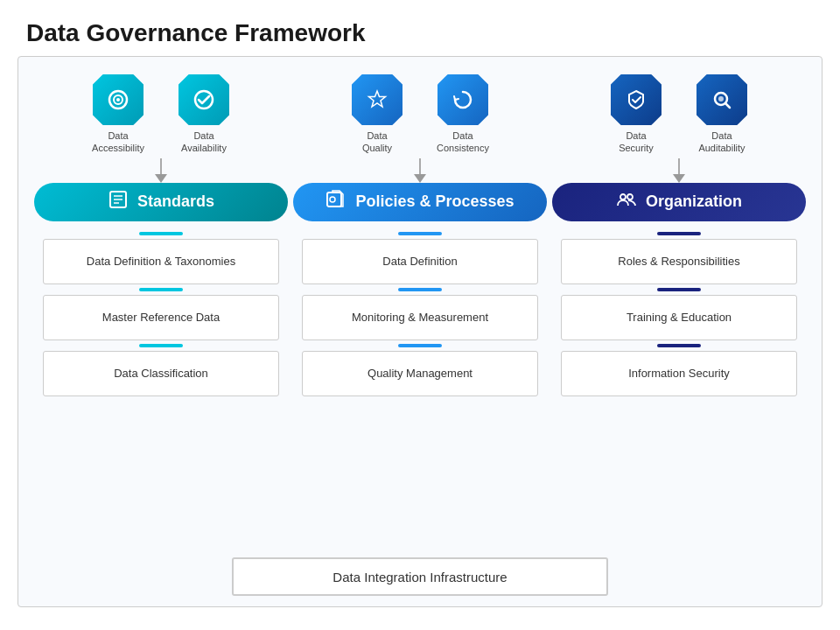  Describe the element at coordinates (420, 312) in the screenshot. I see `policies-content-col: Data Definition Monitoring & Measurement…` at that location.